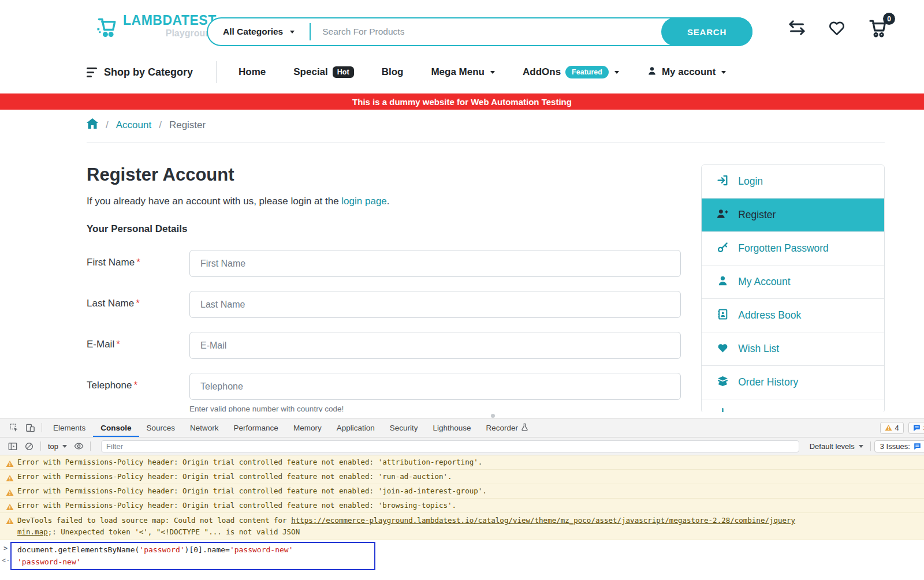 Image resolution: width=924 pixels, height=580 pixels. Describe the element at coordinates (307, 428) in the screenshot. I see `tab-memory: Memory` at that location.